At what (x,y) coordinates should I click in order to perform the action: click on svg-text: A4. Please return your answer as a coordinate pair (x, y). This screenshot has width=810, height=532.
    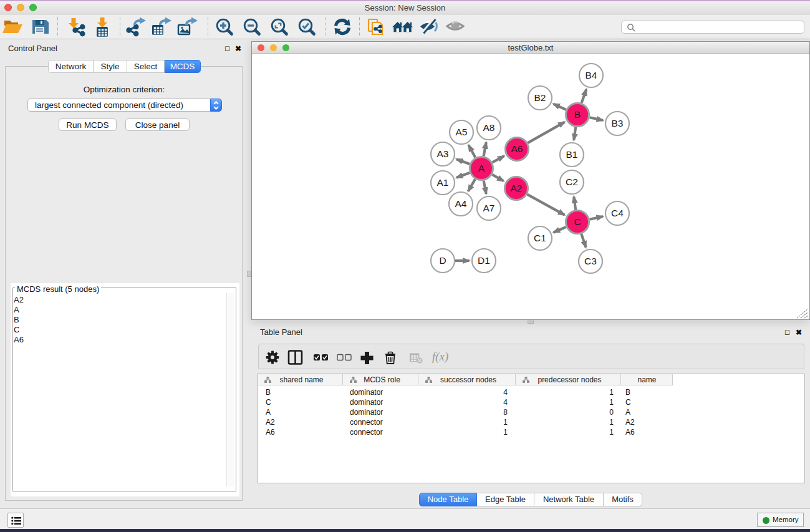
    Looking at the image, I should click on (461, 203).